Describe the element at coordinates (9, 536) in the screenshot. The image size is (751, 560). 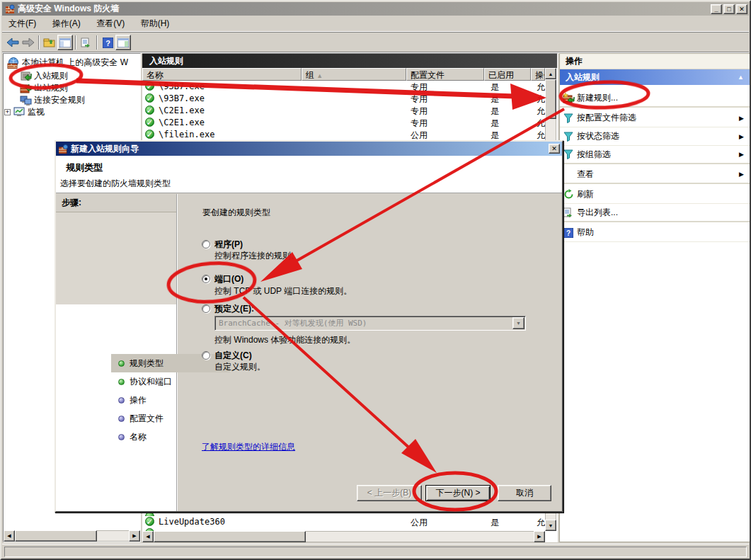
I see `tree-scroll-left-button: ◀` at that location.